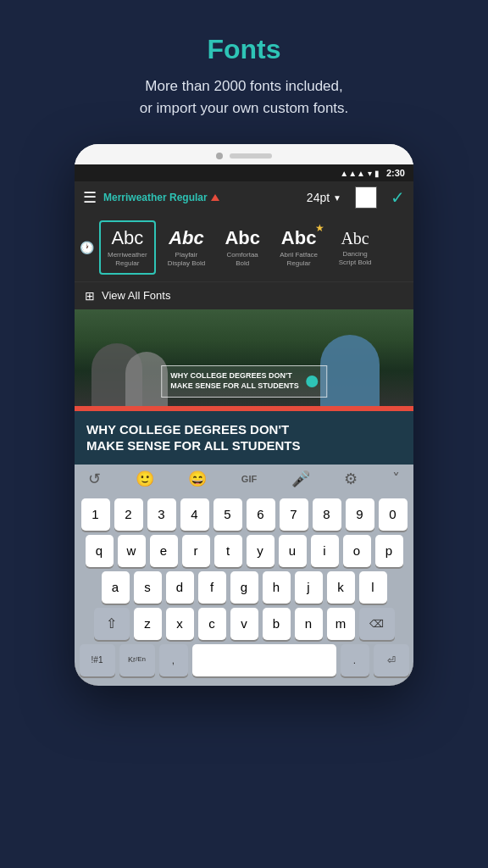 The image size is (488, 868). I want to click on key-3: 3, so click(162, 515).